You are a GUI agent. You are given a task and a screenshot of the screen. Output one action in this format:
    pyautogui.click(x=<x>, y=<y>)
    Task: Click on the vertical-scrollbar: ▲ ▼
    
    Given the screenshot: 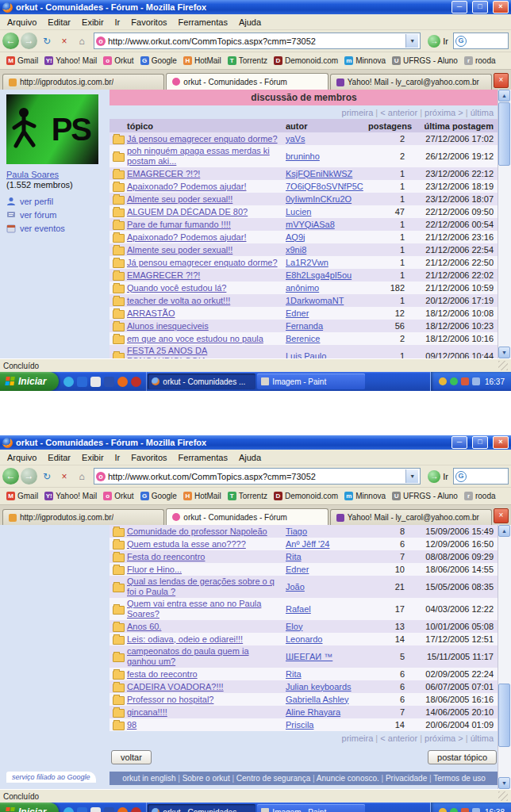 What is the action you would take?
    pyautogui.click(x=505, y=657)
    